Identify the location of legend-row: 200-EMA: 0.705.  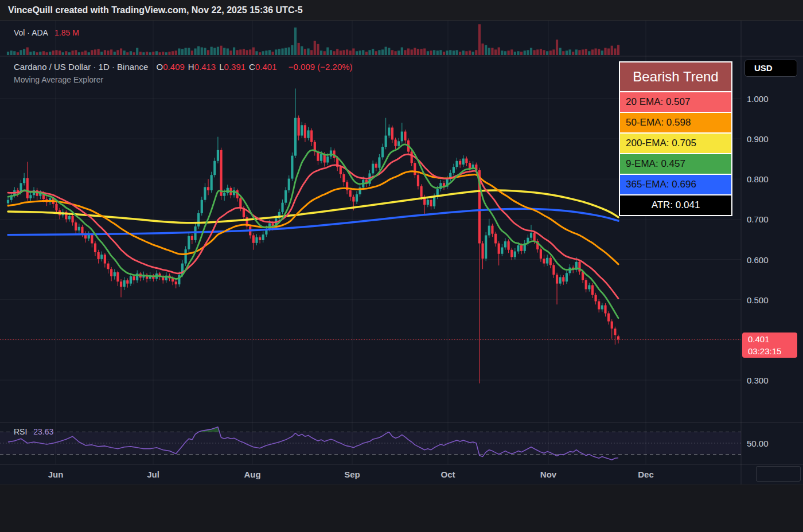
(676, 143).